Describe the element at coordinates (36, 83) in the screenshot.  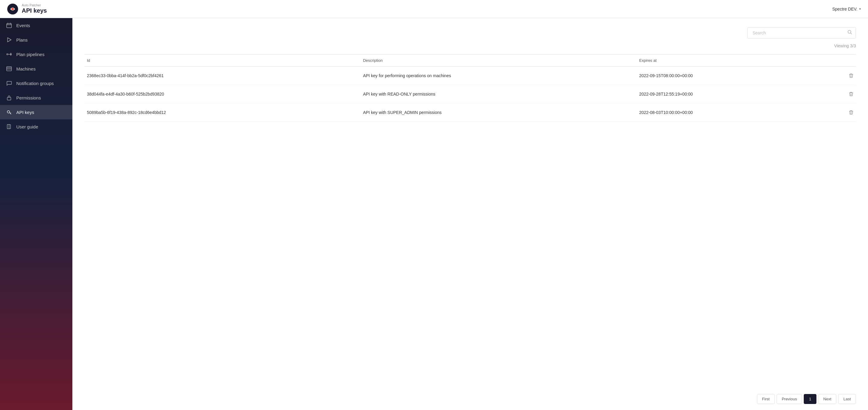
I see `sidebar-item-notification-groups: Notification groups` at that location.